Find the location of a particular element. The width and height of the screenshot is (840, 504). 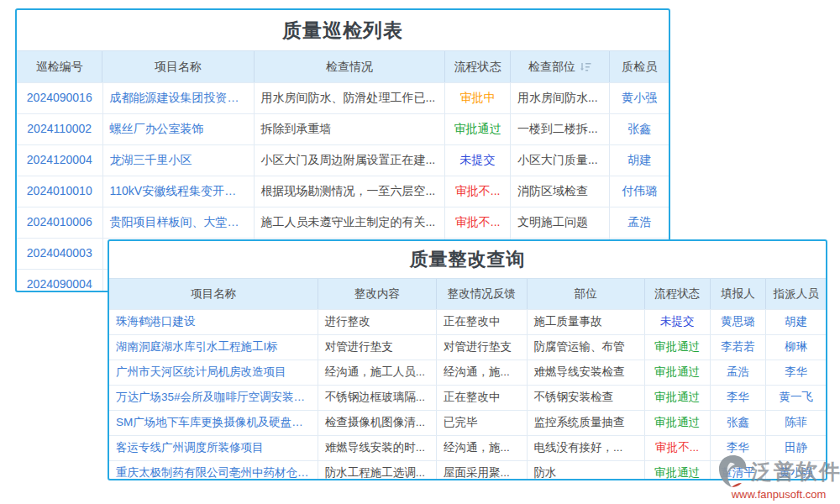

reporter-name-link: 黄思璐 is located at coordinates (738, 323).